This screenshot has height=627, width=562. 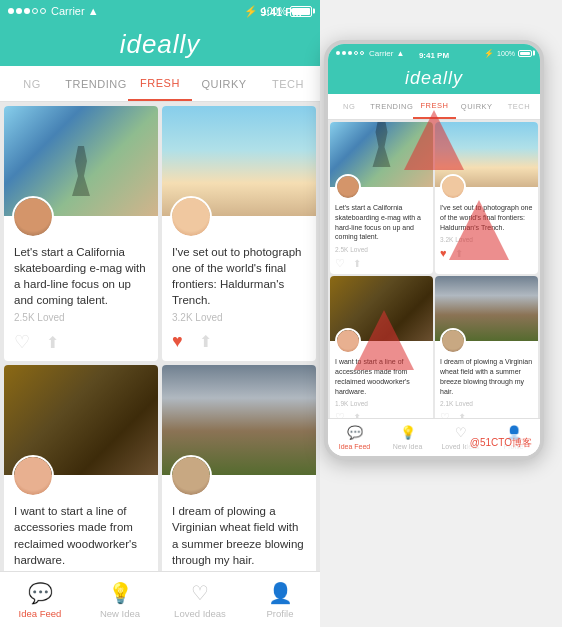 What do you see at coordinates (459, 254) in the screenshot?
I see `small-card-2-share: ⬆` at bounding box center [459, 254].